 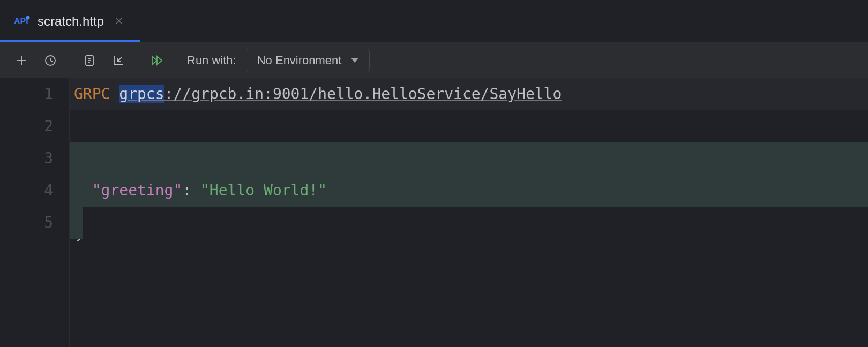 What do you see at coordinates (27, 223) in the screenshot?
I see `line-number: 5` at bounding box center [27, 223].